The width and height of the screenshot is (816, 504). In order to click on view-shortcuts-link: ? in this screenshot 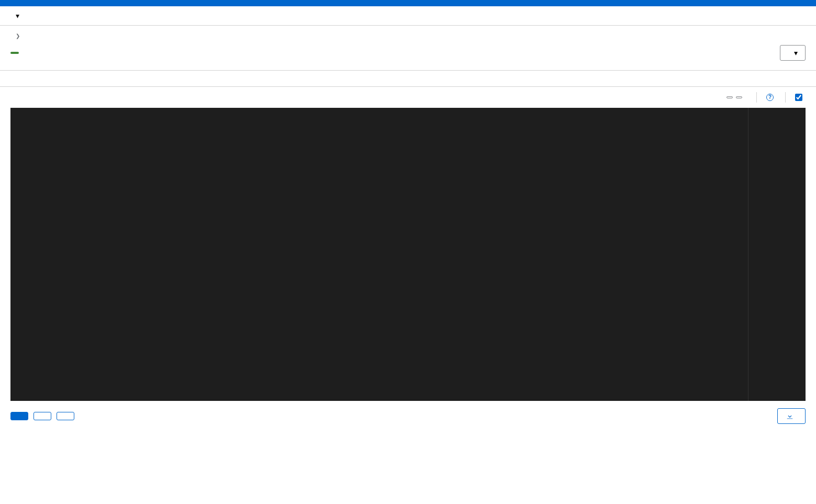, I will do `click(771, 97)`.